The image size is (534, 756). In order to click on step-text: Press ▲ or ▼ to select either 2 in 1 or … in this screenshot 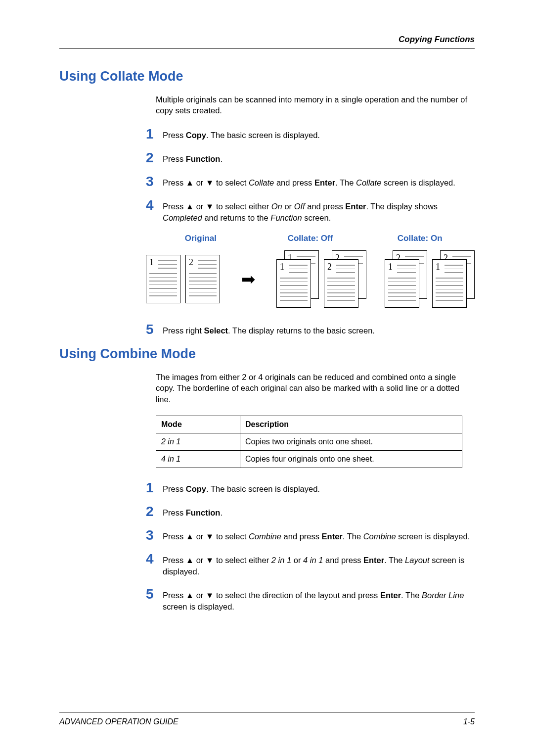, I will do `click(318, 565)`.